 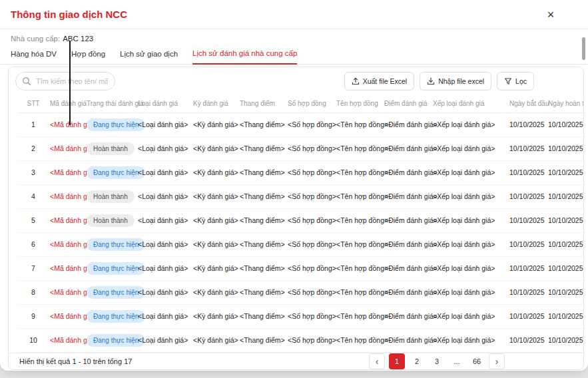 What do you see at coordinates (65, 81) in the screenshot?
I see `search-box` at bounding box center [65, 81].